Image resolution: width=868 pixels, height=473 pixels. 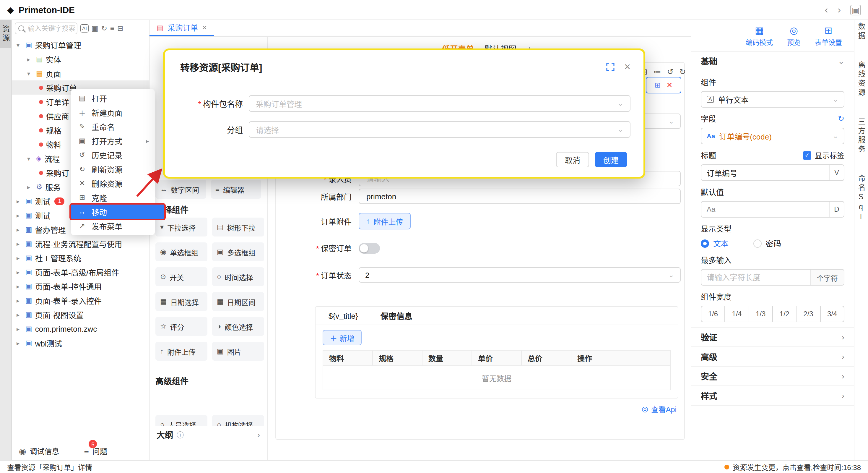 What do you see at coordinates (520, 275) in the screenshot?
I see `order-status-select: 2 ⌄` at bounding box center [520, 275].